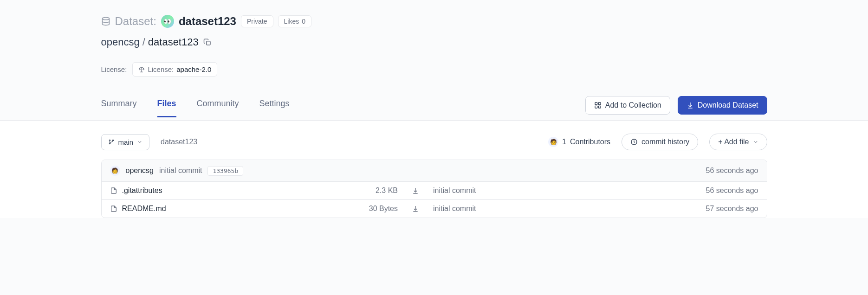  Describe the element at coordinates (174, 42) in the screenshot. I see `breadcrumb-name: dataset123` at that location.